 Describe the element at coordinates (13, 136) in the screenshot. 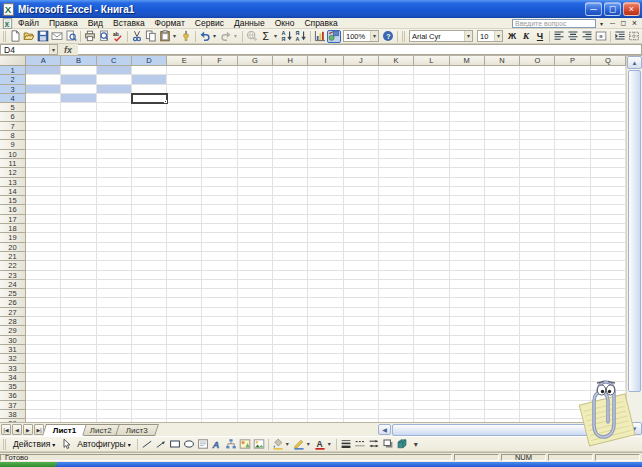

I see `row-header-8: 8` at that location.